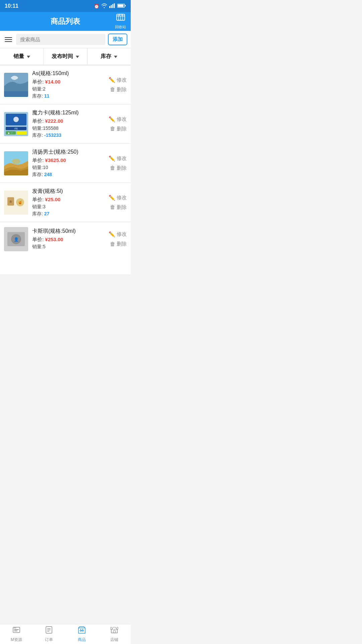  What do you see at coordinates (61, 40) in the screenshot?
I see `search-input` at bounding box center [61, 40].